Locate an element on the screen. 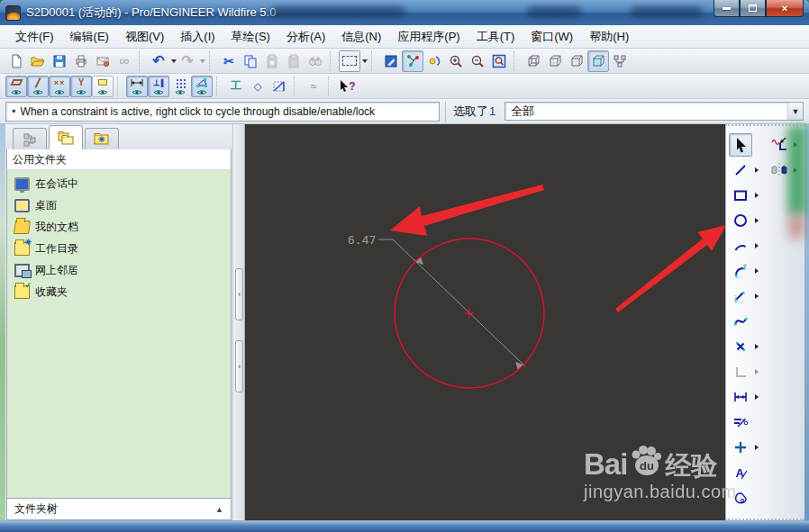 The height and width of the screenshot is (532, 809). folder-item-desktop: 桌面 is located at coordinates (119, 205).